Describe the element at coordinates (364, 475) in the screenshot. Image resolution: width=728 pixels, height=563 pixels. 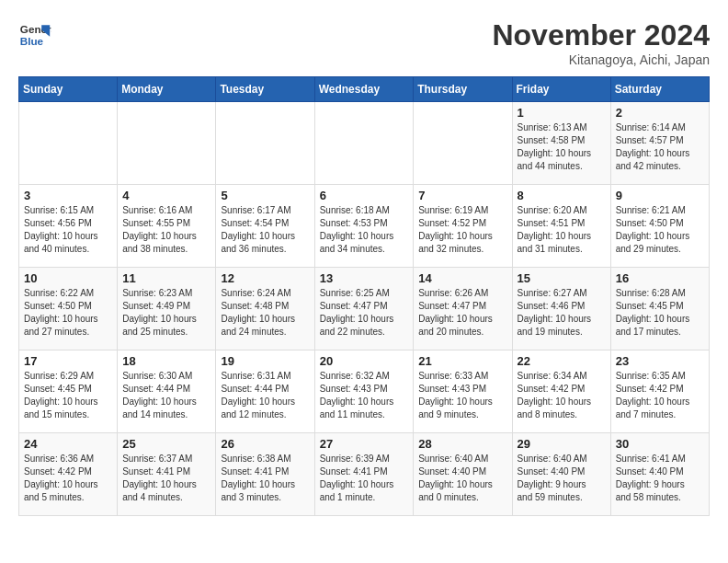
I see `calendar-cell: 27Sunrise: 6:39 AM Sunset: 4:41 PM Dayli…` at that location.